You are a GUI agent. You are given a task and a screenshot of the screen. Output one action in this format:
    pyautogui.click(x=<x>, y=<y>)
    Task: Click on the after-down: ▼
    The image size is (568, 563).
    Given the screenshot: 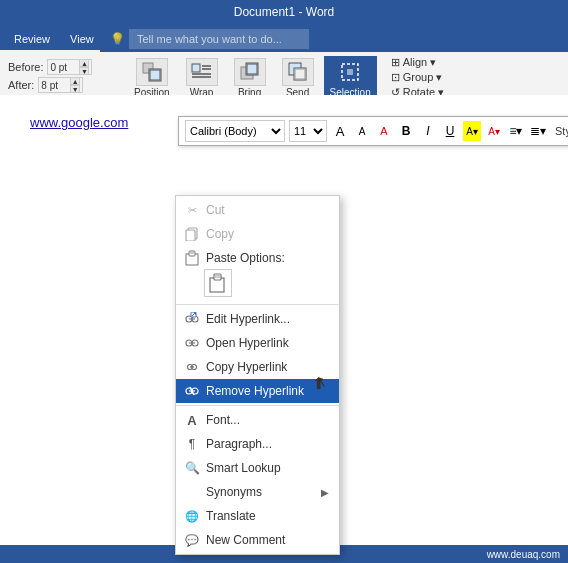 What is the action you would take?
    pyautogui.click(x=75, y=89)
    